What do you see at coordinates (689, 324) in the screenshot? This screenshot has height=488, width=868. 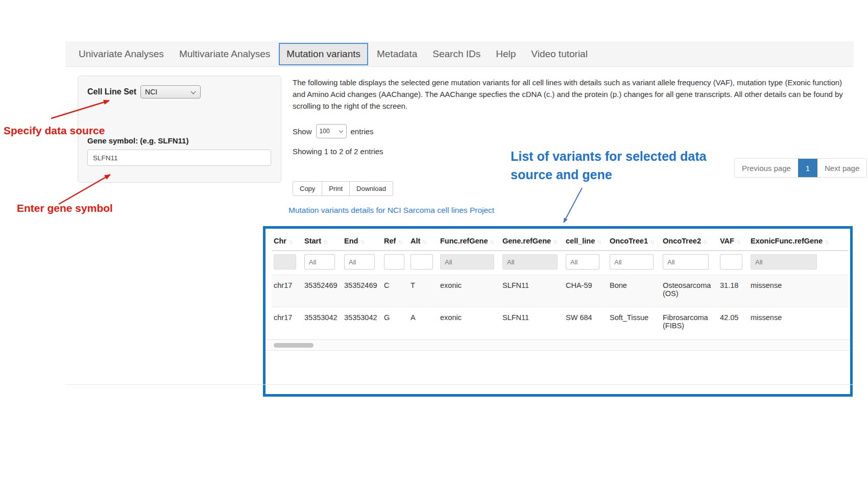 I see `table-cell: Fibrosarcoma (FIBS)` at bounding box center [689, 324].